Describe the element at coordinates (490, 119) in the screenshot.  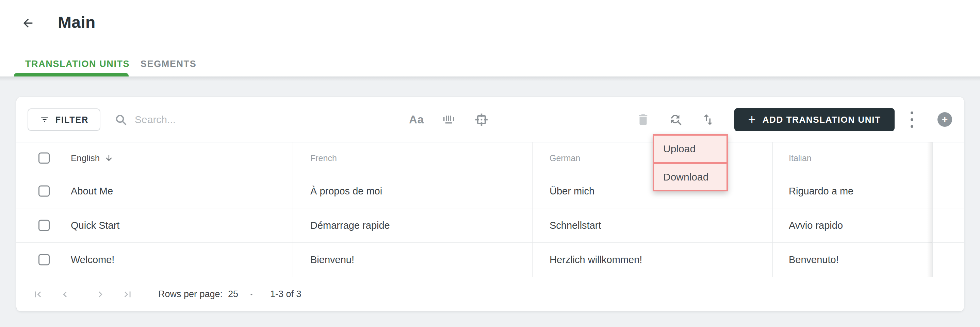
I see `toolbar: FILTER Aa` at that location.